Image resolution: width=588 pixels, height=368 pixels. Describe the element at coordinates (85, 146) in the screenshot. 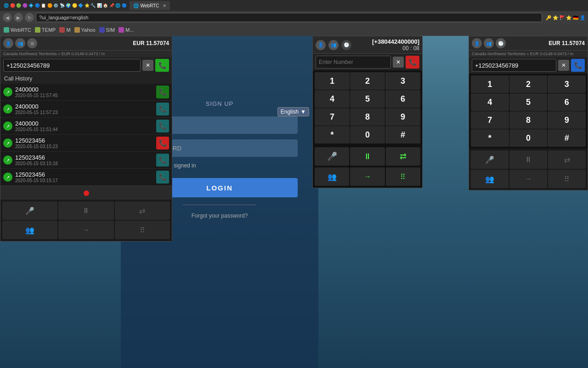

I see `call-time: 2020-05-15 03:15:23` at that location.